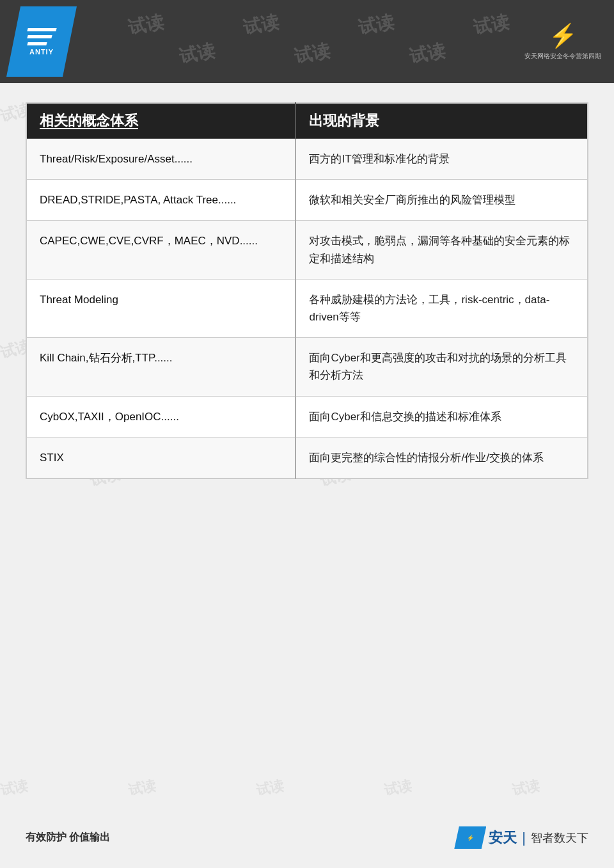 This screenshot has height=868, width=614. I want to click on logo-text: ANTIY, so click(42, 52).